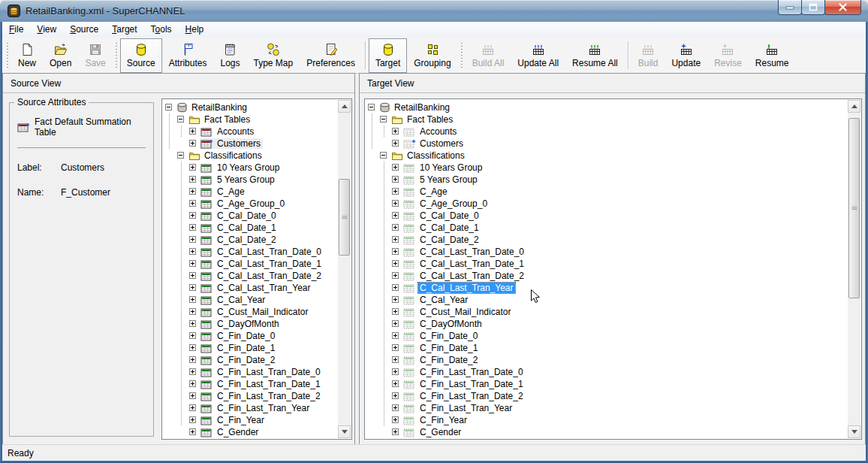 Image resolution: width=868 pixels, height=463 pixels. What do you see at coordinates (27, 56) in the screenshot?
I see `toolbar-button-new: New` at bounding box center [27, 56].